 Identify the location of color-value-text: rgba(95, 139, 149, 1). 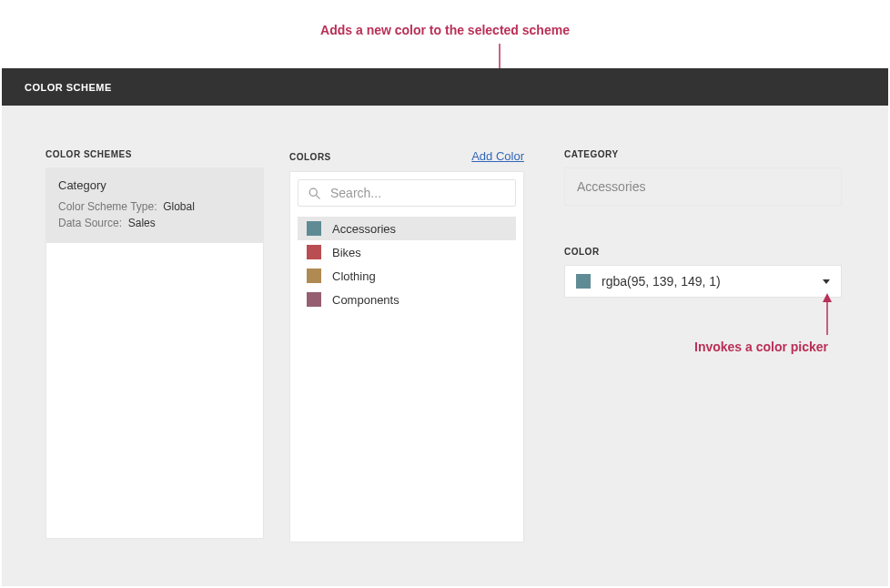
(712, 281).